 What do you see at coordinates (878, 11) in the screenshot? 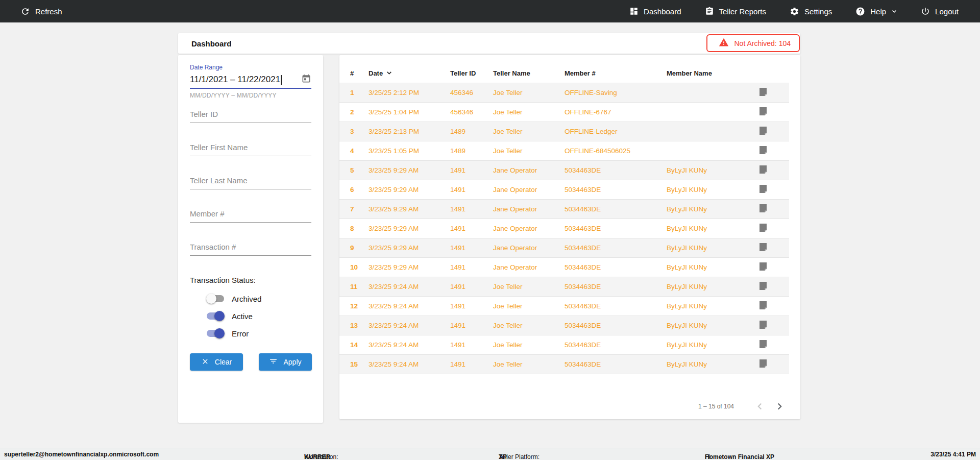
I see `nav-help-label: Help` at bounding box center [878, 11].